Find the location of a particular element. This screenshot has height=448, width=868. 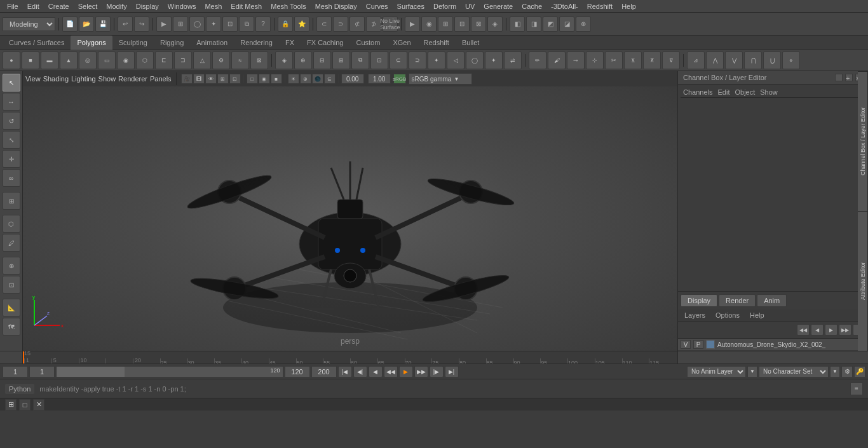

pb-step-fwd-btn: |▶ is located at coordinates (437, 372).